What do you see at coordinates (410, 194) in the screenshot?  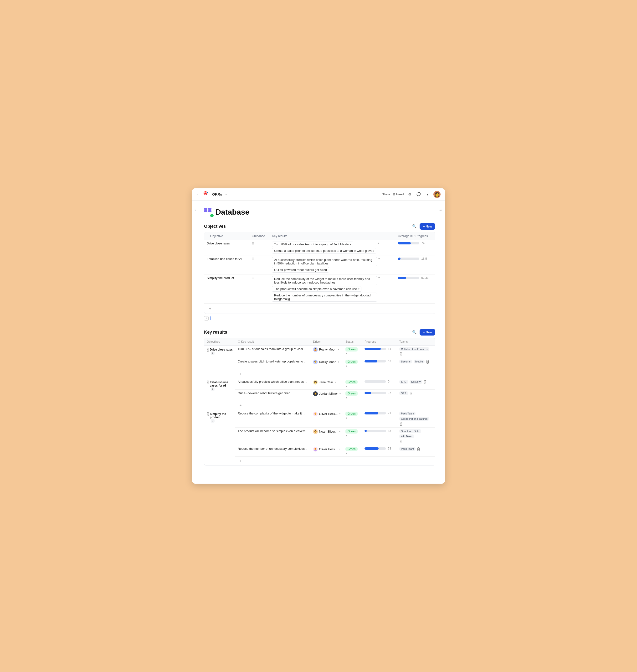 I see `settings-button: ⚙` at bounding box center [410, 194].